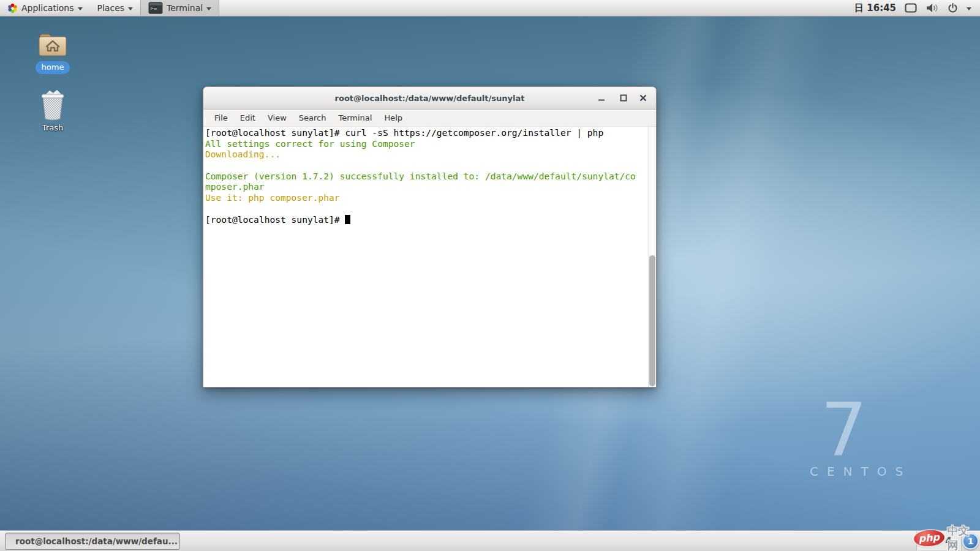 This screenshot has width=980, height=551. Describe the element at coordinates (426, 144) in the screenshot. I see `terminal-line: All settings correct for using Composer` at that location.